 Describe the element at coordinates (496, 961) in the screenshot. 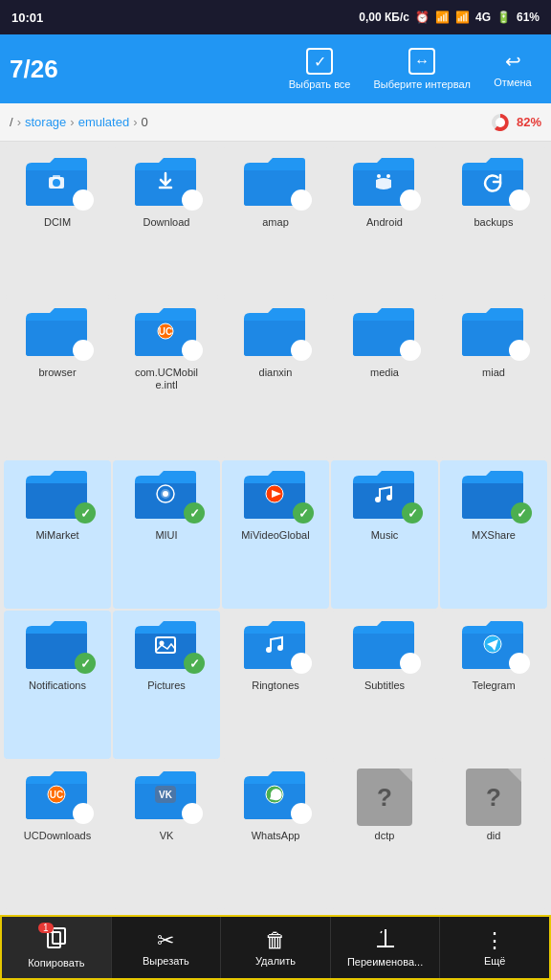

I see `more-label: Ещё` at that location.